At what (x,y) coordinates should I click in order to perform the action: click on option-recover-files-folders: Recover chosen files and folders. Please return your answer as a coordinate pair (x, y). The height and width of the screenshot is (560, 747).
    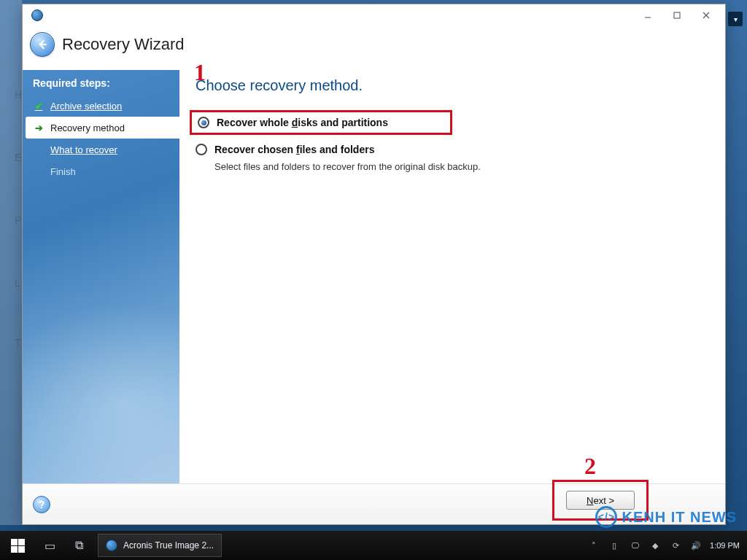
    Looking at the image, I should click on (452, 149).